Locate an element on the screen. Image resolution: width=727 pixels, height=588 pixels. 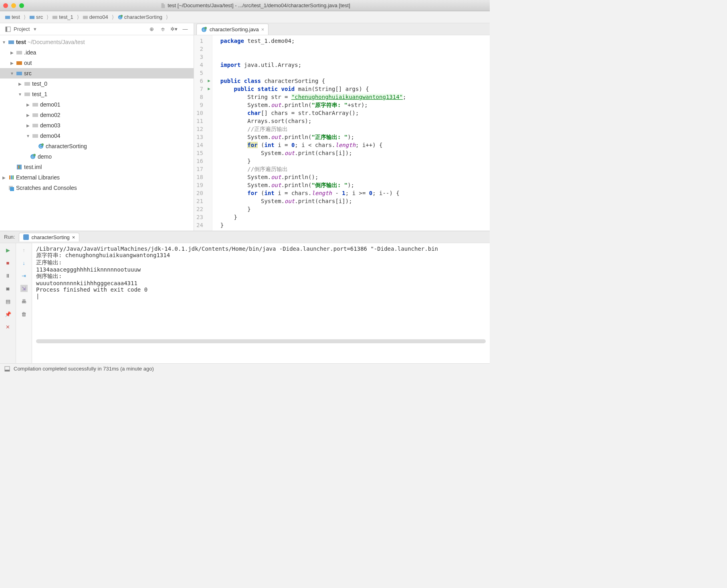
rerun-icon: ▶ is located at coordinates (8, 250).